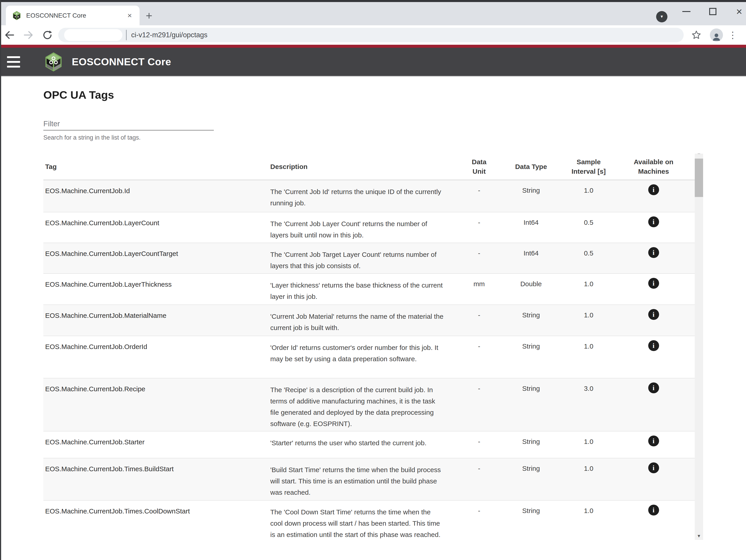 This screenshot has height=560, width=746. I want to click on toolbar-right: ⋮, so click(713, 35).